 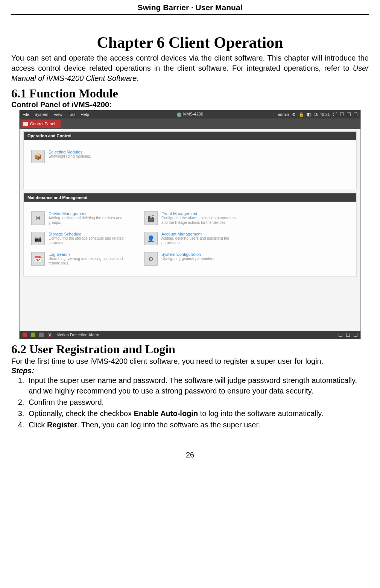 I want to click on panel-head-mm: Maintenance and Management, so click(x=190, y=198).